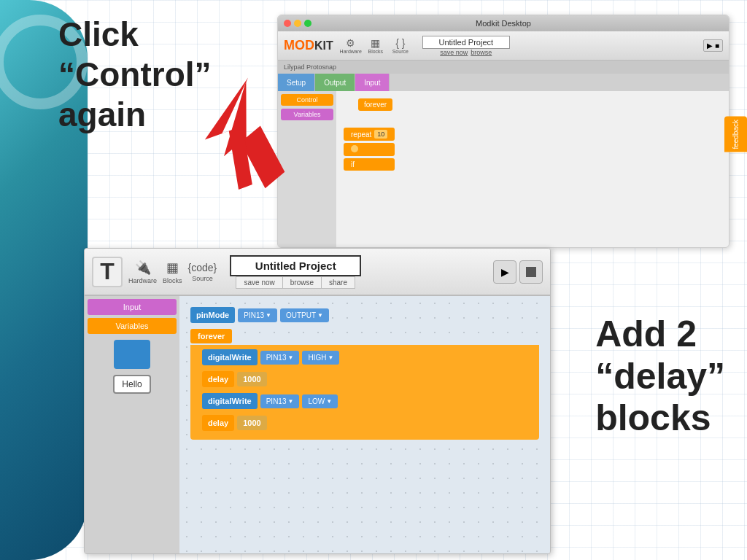 The image size is (747, 560). I want to click on pinmode-mode-dropdown: OUTPUT, so click(305, 315).